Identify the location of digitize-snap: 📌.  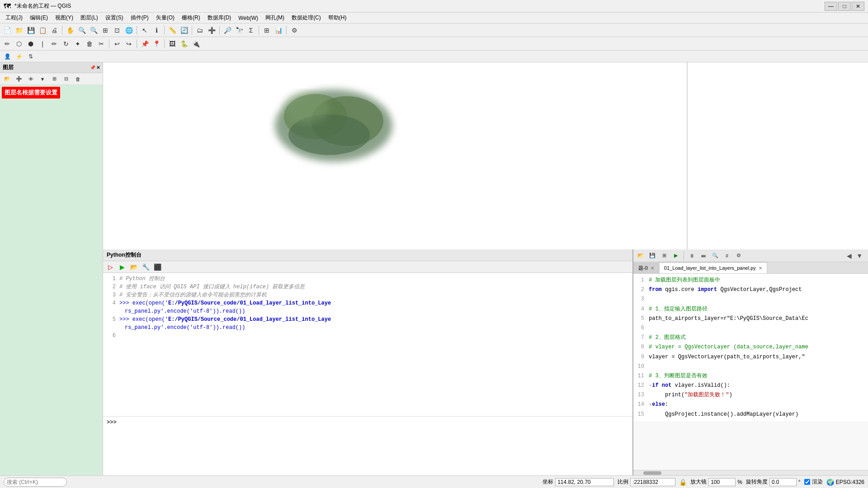
(145, 44).